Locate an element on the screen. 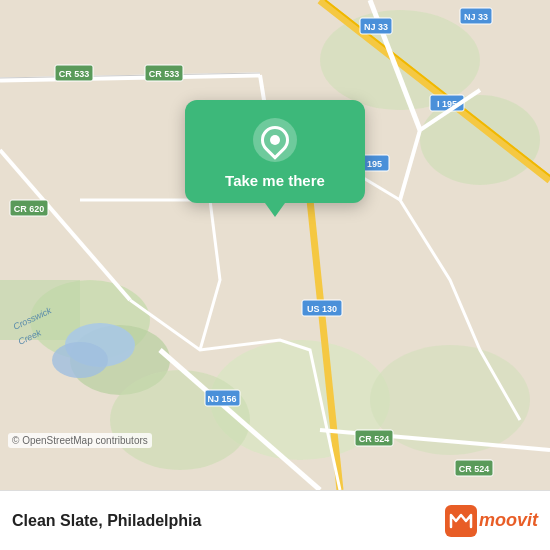 The image size is (550, 550). moovit-m-icon is located at coordinates (461, 521).